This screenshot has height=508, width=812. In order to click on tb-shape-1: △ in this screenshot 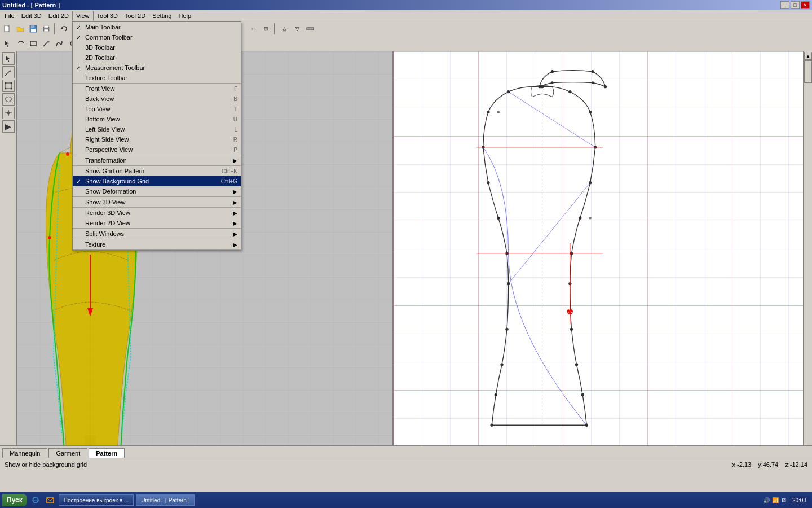, I will do `click(284, 29)`.